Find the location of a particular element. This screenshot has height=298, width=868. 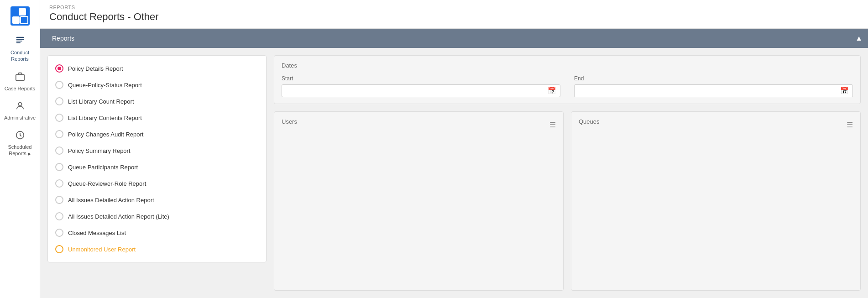

sidebar-item-scheduled-reports: Scheduled Reports ▶ is located at coordinates (20, 143).